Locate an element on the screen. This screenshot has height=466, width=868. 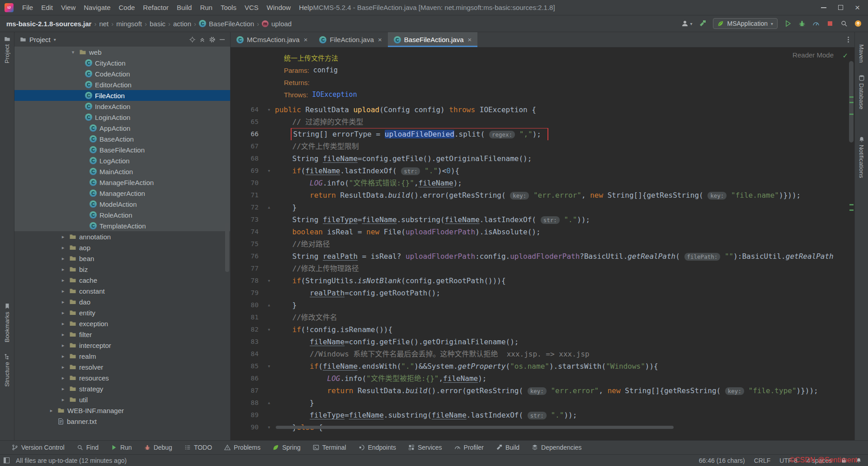
minimize-icon is located at coordinates (824, 8).